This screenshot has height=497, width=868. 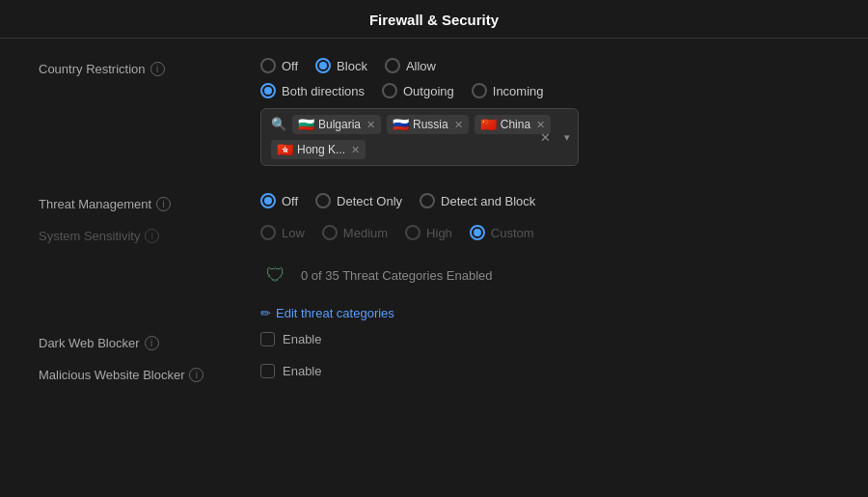 What do you see at coordinates (366, 234) in the screenshot?
I see `radio-medium-label: Medium` at bounding box center [366, 234].